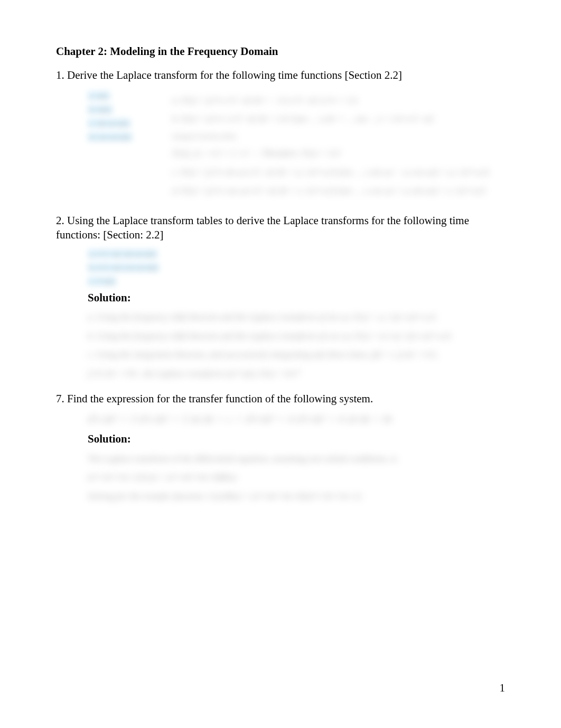 The height and width of the screenshot is (728, 561). I want to click on question-7-body: d³c/dt³ + 3 d²c/dt² + 5 dc/dt + c = d³r/…, so click(296, 457).